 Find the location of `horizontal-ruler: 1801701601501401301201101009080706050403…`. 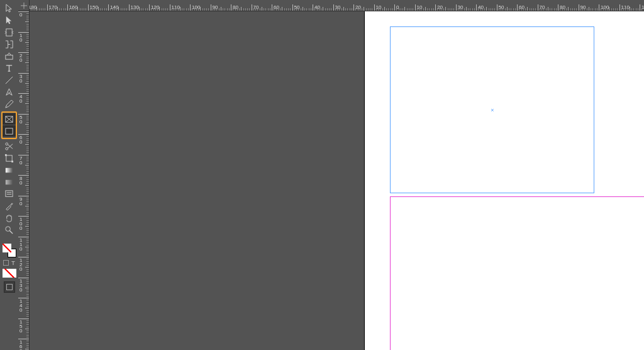

horizontal-ruler: 1801701601501401301201101009080706050403… is located at coordinates (331, 6).